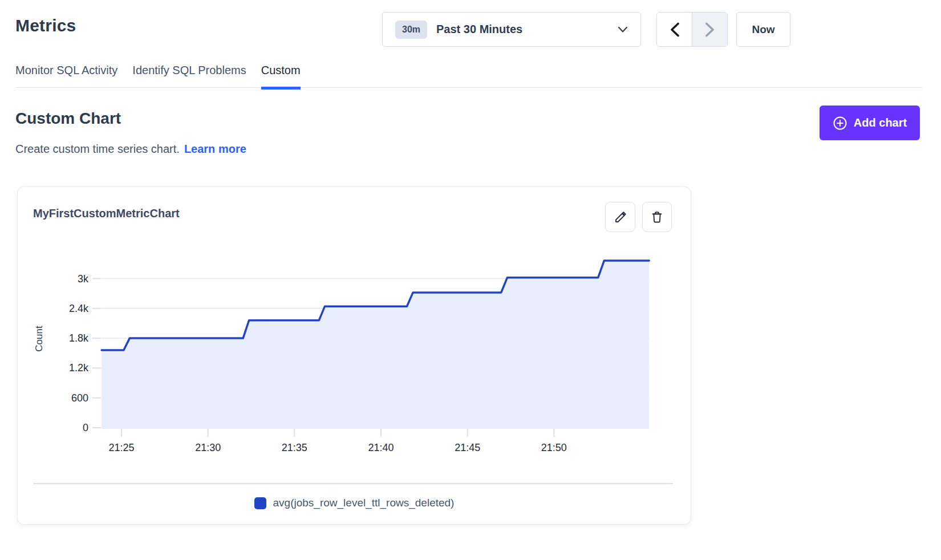 The image size is (941, 560). Describe the element at coordinates (354, 503) in the screenshot. I see `chart-legend: avg(jobs_row_level_ttl_rows_deleted)` at that location.